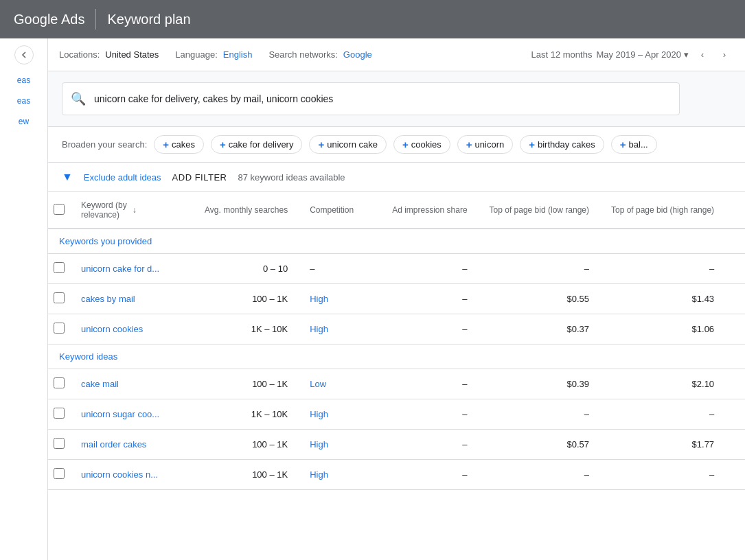 Image resolution: width=745 pixels, height=560 pixels. I want to click on table-row: unicorn cake for d... 0 – 10 – – – – –, so click(397, 269).